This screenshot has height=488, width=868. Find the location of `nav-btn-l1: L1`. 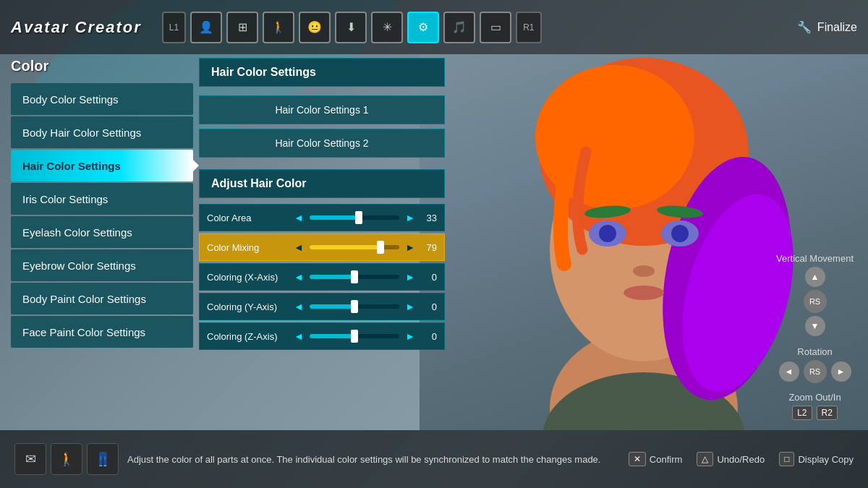

nav-btn-l1: L1 is located at coordinates (174, 27).